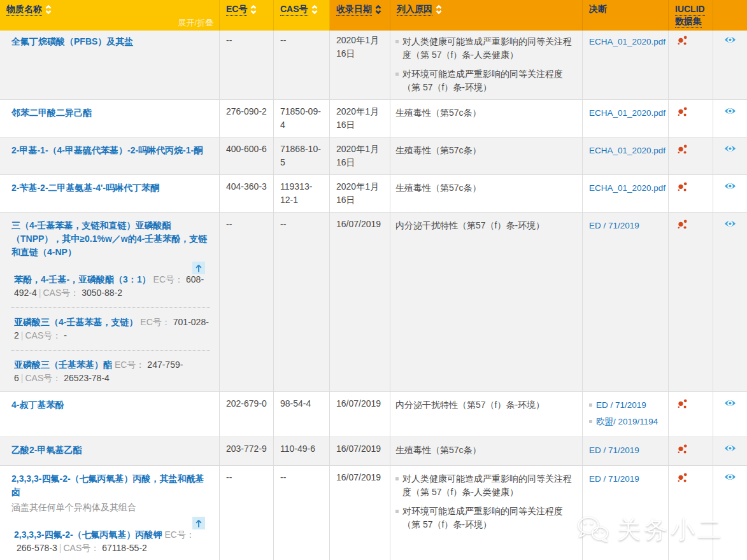 Image resolution: width=747 pixels, height=560 pixels. Describe the element at coordinates (111, 350) in the screenshot. I see `sub-entry-divider` at that location.